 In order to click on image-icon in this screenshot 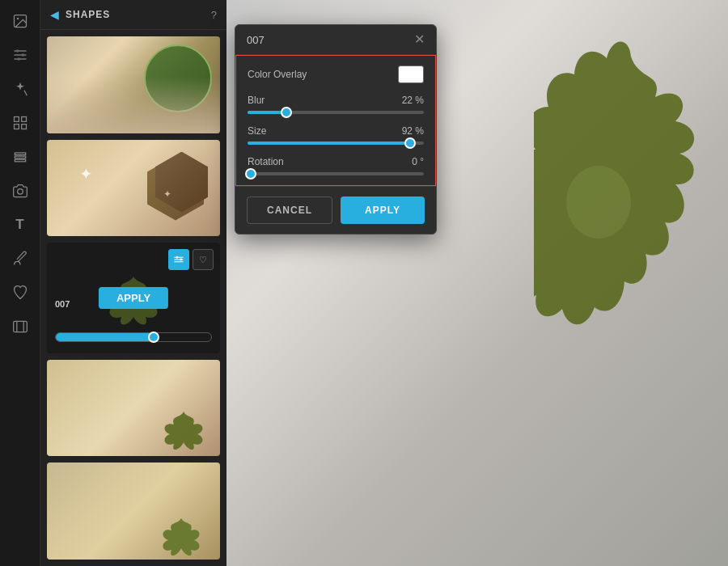, I will do `click(20, 21)`.